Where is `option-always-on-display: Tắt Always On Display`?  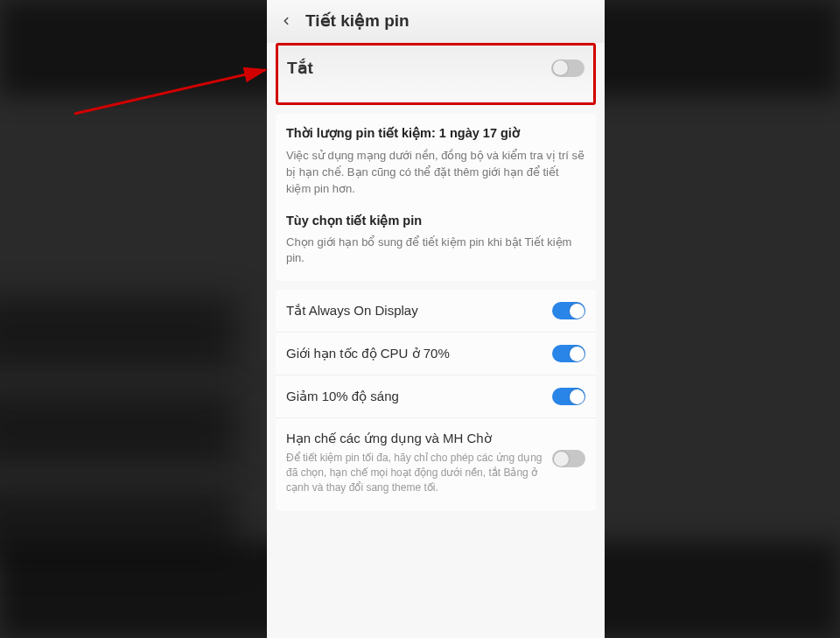 option-always-on-display: Tắt Always On Display is located at coordinates (436, 312).